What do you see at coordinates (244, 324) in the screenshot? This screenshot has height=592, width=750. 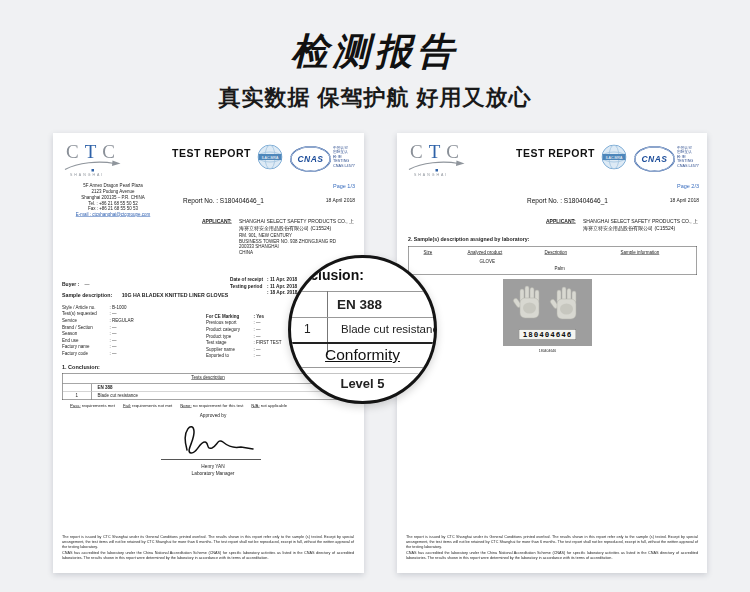 I see `field-row: Previous report: —` at bounding box center [244, 324].